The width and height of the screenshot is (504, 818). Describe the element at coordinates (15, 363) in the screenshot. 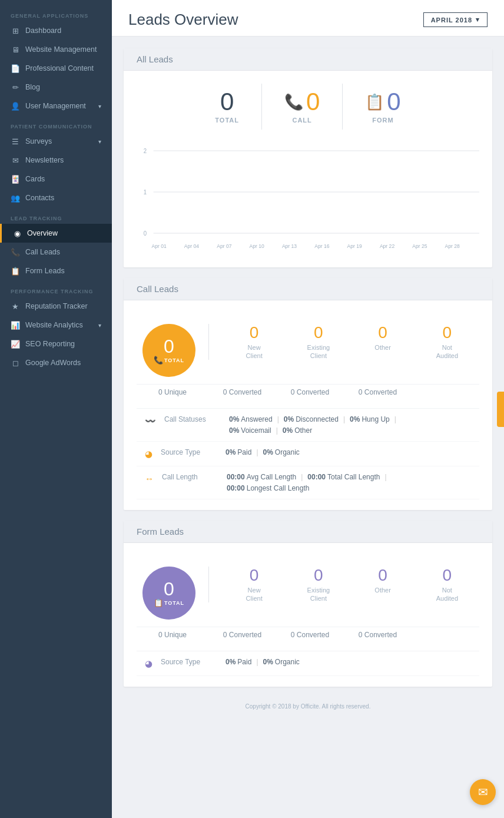

I see `google-adwords-icon: ◻` at that location.